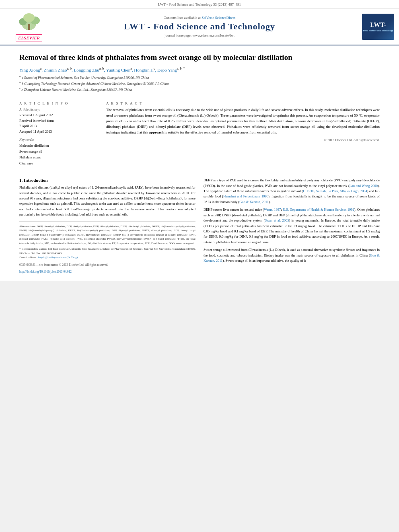 The width and height of the screenshot is (399, 532). What do you see at coordinates (107, 235) in the screenshot?
I see `footnote-abbreviations: Abbreviations: DMP, dimethyl phthalate; …` at bounding box center [107, 235].